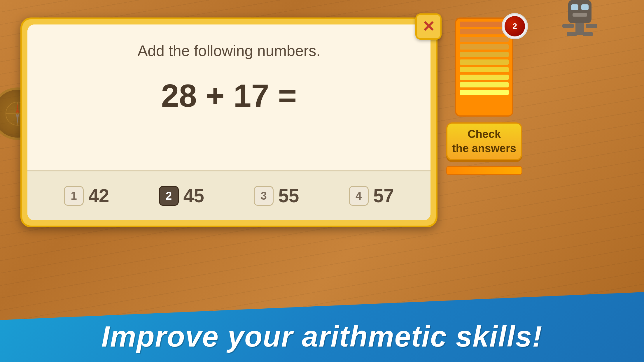  What do you see at coordinates (580, 23) in the screenshot?
I see `character-decoration` at bounding box center [580, 23].